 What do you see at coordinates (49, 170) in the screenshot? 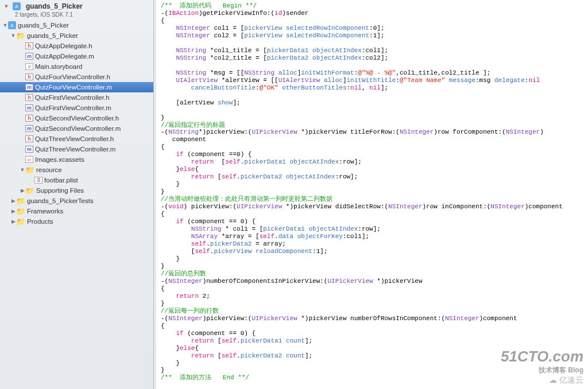
I see `file-name: resource` at bounding box center [49, 170].